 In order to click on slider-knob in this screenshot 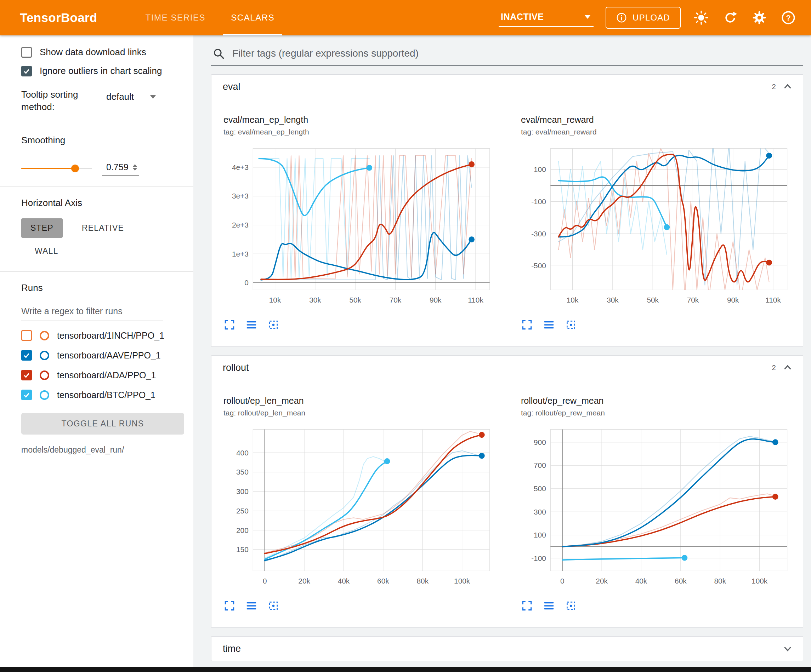, I will do `click(75, 168)`.